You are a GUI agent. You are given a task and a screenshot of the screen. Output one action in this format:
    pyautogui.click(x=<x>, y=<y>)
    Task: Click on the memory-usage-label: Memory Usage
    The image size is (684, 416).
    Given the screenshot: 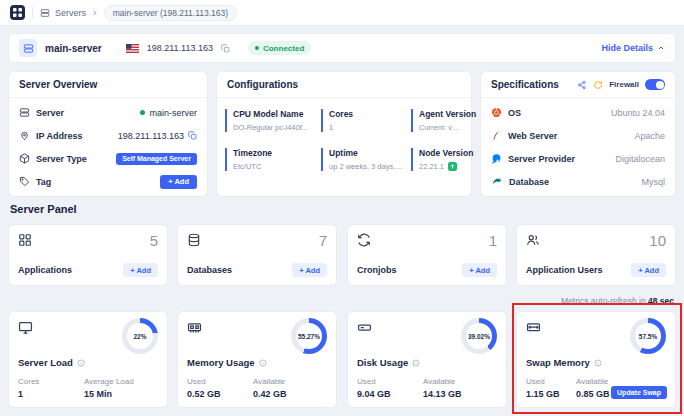 What is the action you would take?
    pyautogui.click(x=221, y=362)
    